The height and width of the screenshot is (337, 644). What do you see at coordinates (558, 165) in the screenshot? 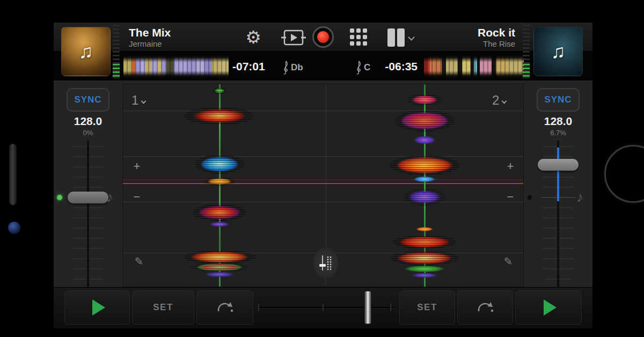
I see `right-tempo-handle` at bounding box center [558, 165].